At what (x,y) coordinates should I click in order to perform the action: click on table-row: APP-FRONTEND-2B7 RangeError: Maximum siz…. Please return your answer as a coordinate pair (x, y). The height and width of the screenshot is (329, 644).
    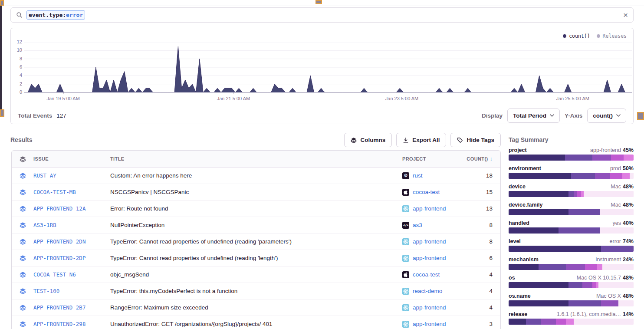
    Looking at the image, I should click on (256, 308).